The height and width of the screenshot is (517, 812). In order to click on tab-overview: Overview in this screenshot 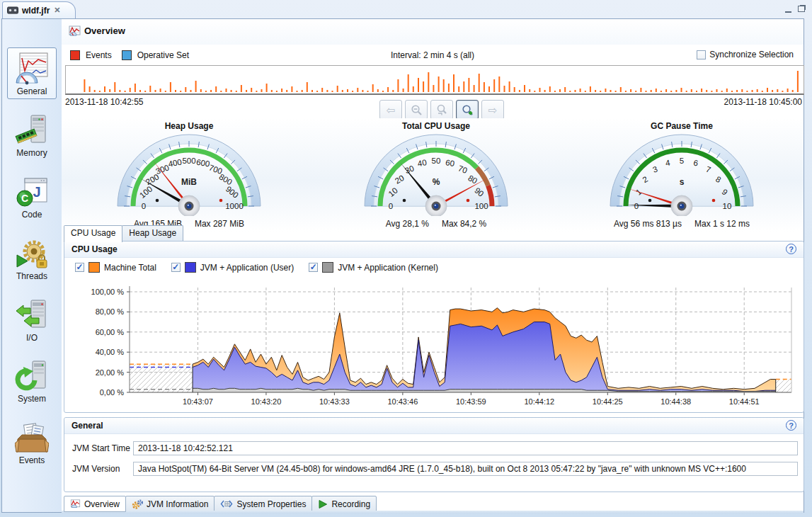, I will do `click(95, 504)`.